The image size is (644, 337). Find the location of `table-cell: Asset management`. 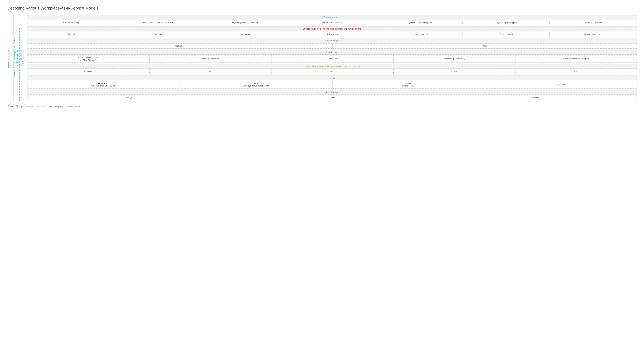

table-cell: Asset management is located at coordinates (419, 34).